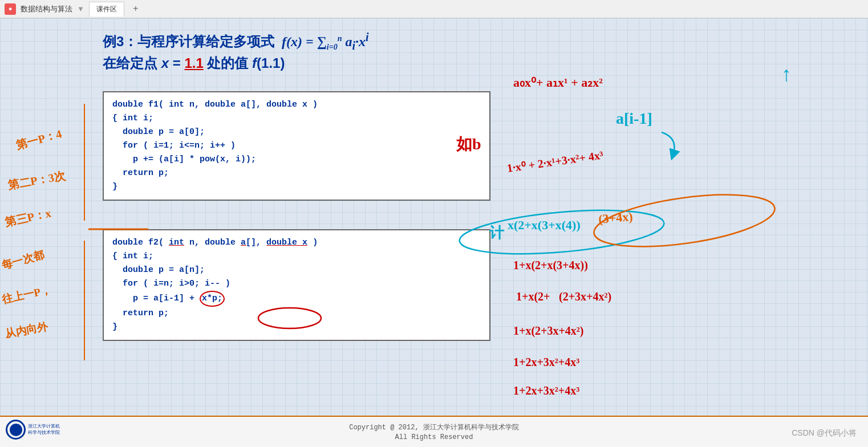 This screenshot has height=447, width=868. I want to click on code-box-2: double f2( int n, double a[], double x )…, so click(297, 285).